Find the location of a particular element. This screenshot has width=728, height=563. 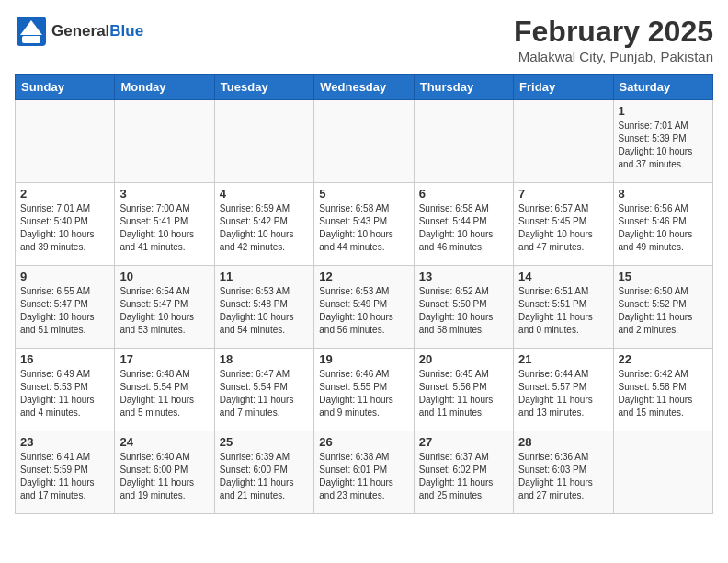

calendar-cell: 9Sunrise: 6:55 AM Sunset: 5:47 PM Daylig… is located at coordinates (65, 307).